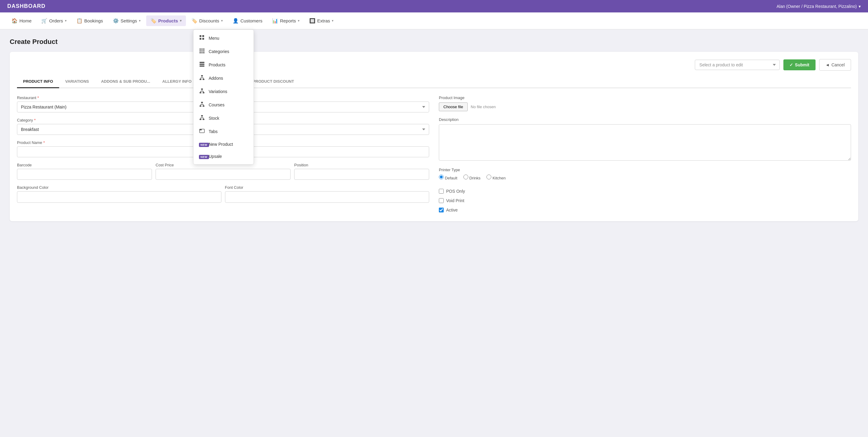  I want to click on font-color-group: Font Color, so click(327, 194).